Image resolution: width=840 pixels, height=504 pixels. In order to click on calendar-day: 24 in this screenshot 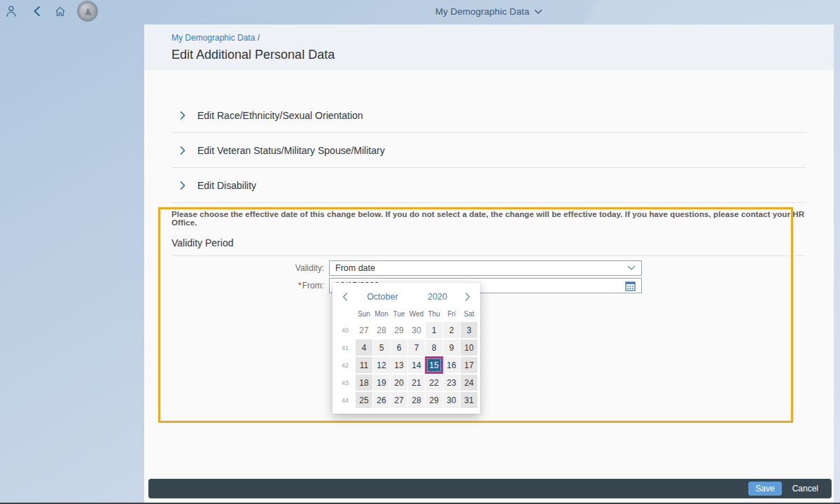, I will do `click(469, 382)`.